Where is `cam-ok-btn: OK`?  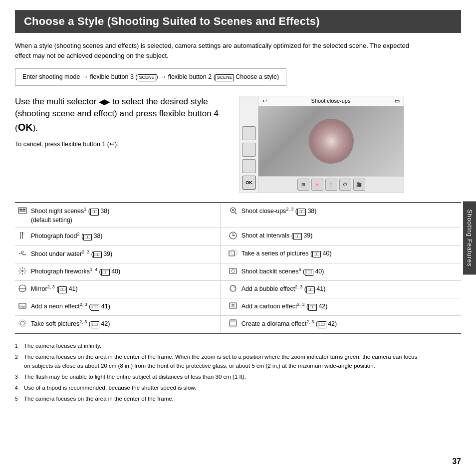 cam-ok-btn: OK is located at coordinates (249, 183).